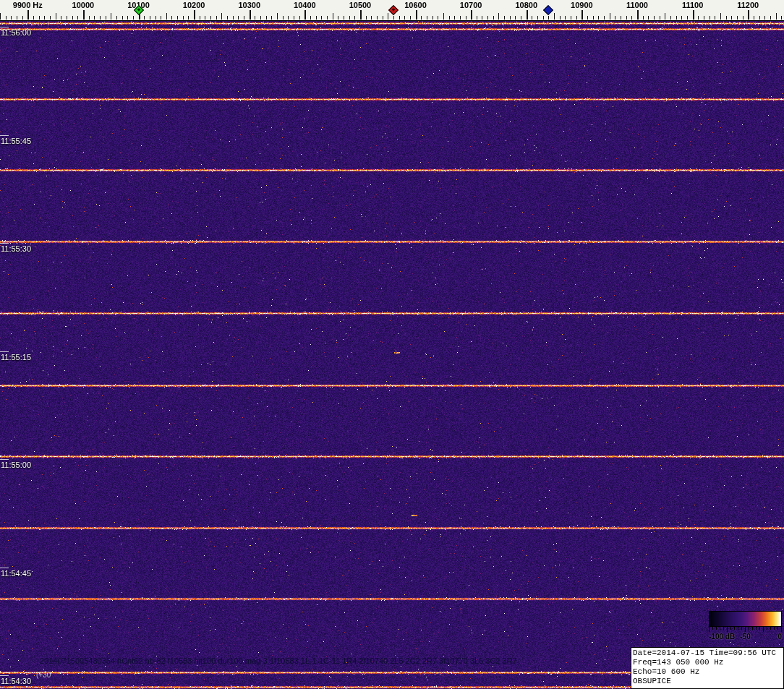 Image resolution: width=784 pixels, height=689 pixels. I want to click on db-min-label: -100 dB, so click(722, 636).